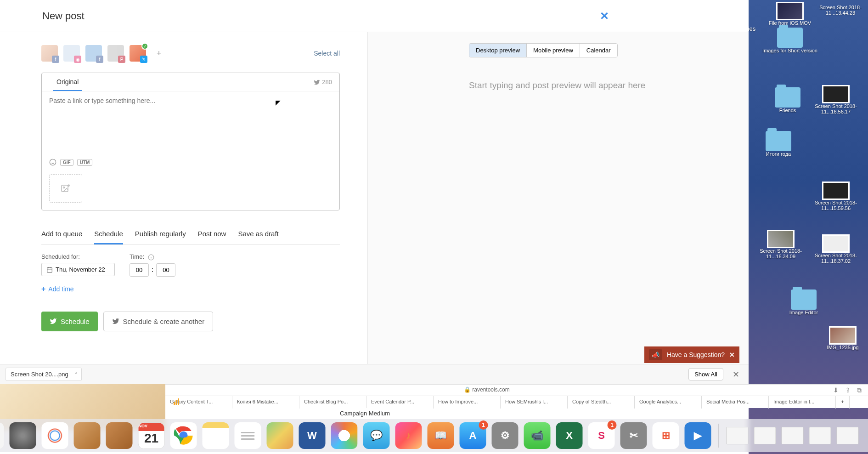 This screenshot has height=454, width=868. I want to click on show-all-button: Show All, so click(706, 374).